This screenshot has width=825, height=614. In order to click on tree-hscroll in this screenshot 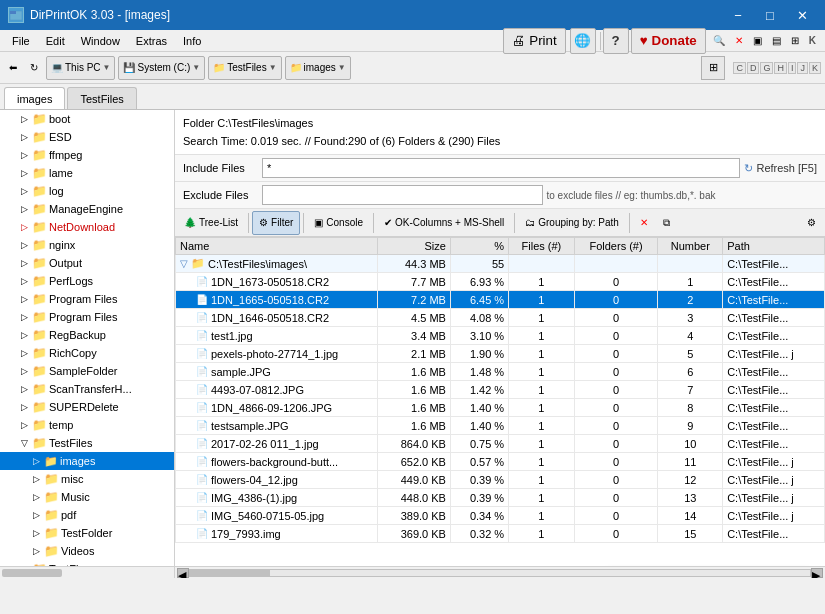, I will do `click(87, 572)`.